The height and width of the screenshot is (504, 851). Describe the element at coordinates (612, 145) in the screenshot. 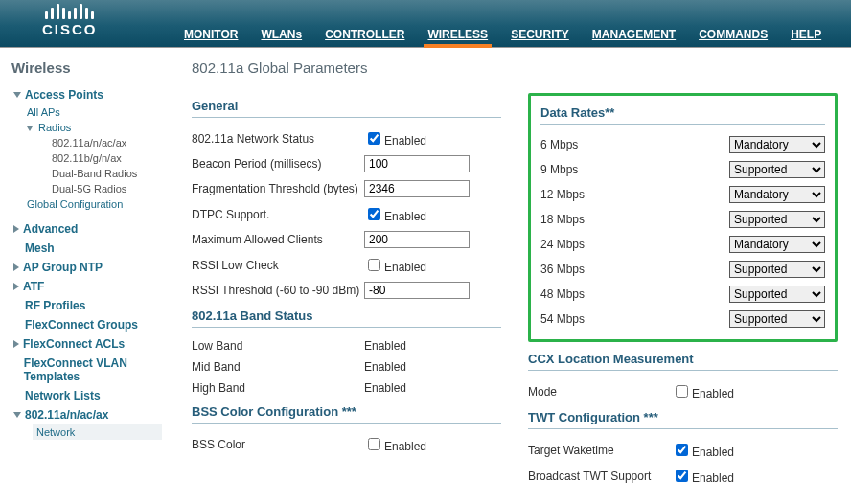

I see `label: 6 Mbps` at that location.